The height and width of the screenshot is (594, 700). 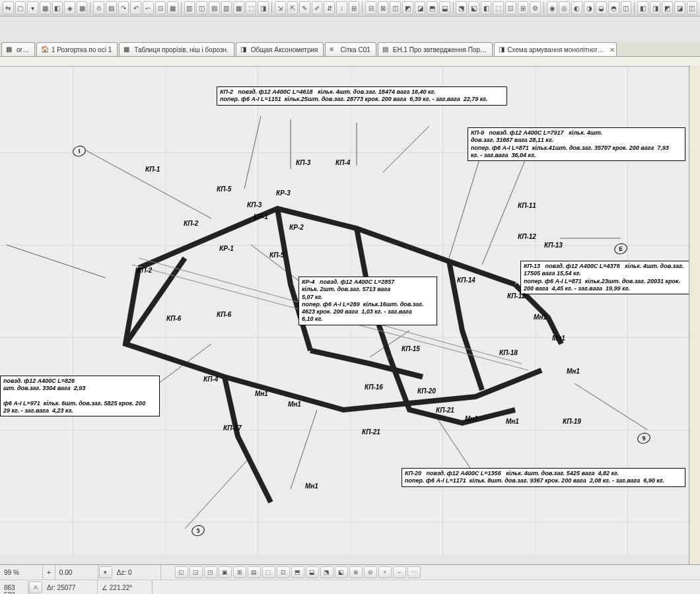 What do you see at coordinates (177, 49) in the screenshot?
I see `view-tab: ▦Таблиця прорізів, ніш і борозн.` at bounding box center [177, 49].